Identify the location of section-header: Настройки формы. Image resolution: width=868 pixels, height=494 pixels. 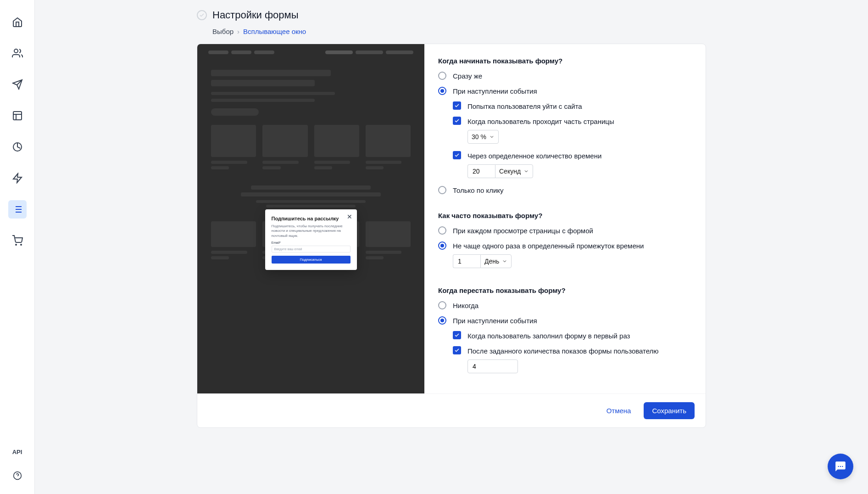
(451, 15).